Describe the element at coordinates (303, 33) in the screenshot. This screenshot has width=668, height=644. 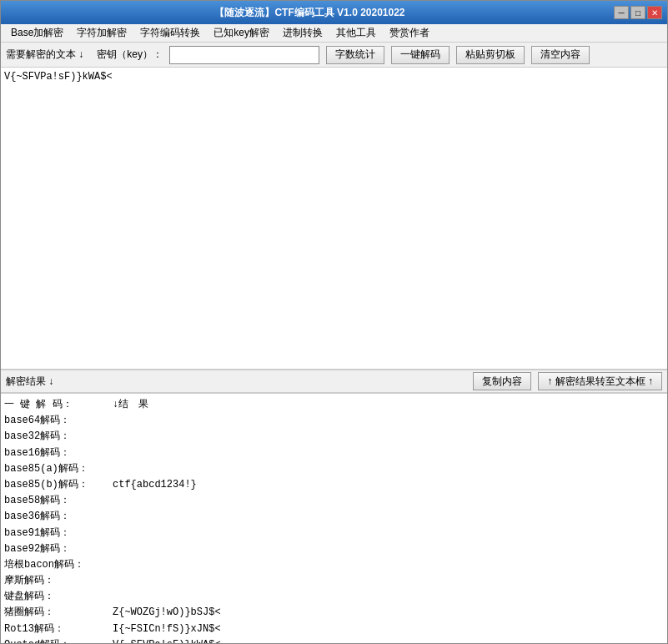
I see `menu-radix: 进制转换` at that location.